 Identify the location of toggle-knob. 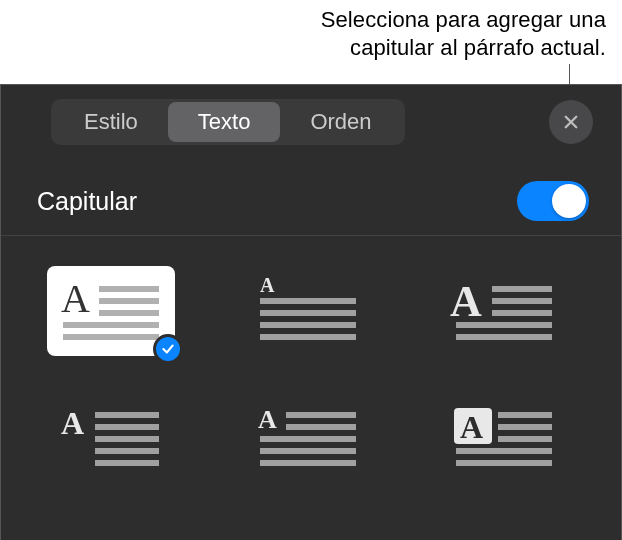
(569, 201).